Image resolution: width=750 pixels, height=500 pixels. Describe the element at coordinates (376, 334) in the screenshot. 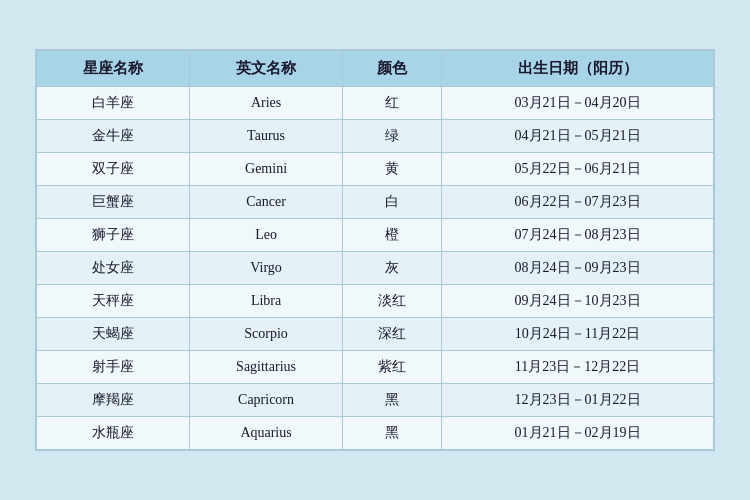

I see `table-row: 天蝎座Scorpio深红10月24日－11月22日` at that location.